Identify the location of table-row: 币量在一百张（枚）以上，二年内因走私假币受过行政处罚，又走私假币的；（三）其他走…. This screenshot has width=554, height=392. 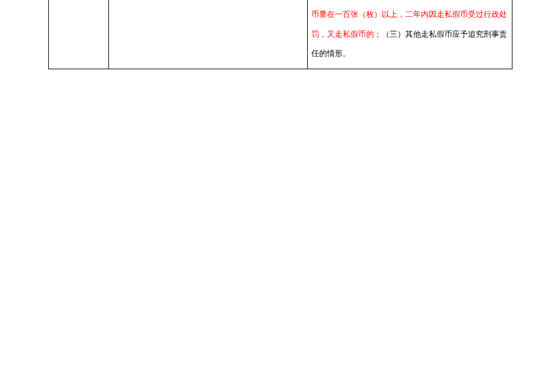
(281, 34).